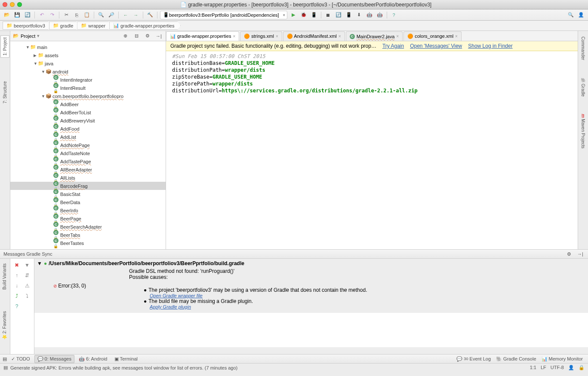 The image size is (588, 376). What do you see at coordinates (533, 368) in the screenshot?
I see `cursor-position: 1:1` at bounding box center [533, 368].